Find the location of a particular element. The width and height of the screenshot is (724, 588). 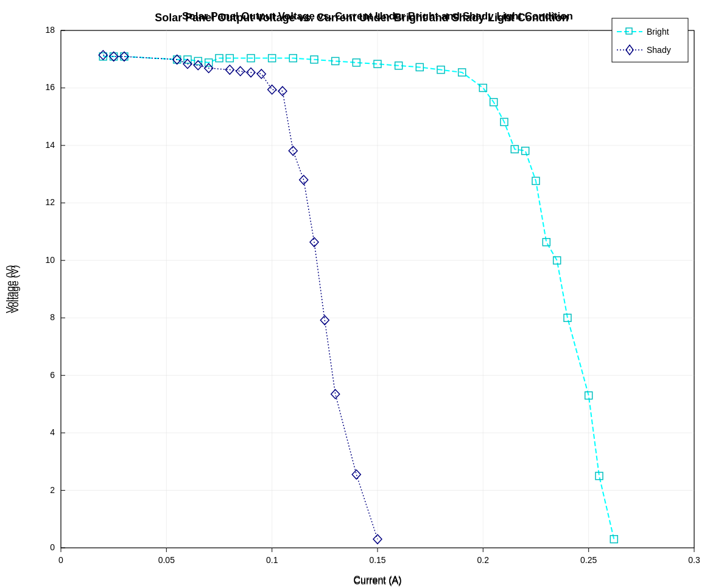

svg-text: 16 is located at coordinates (50, 87).